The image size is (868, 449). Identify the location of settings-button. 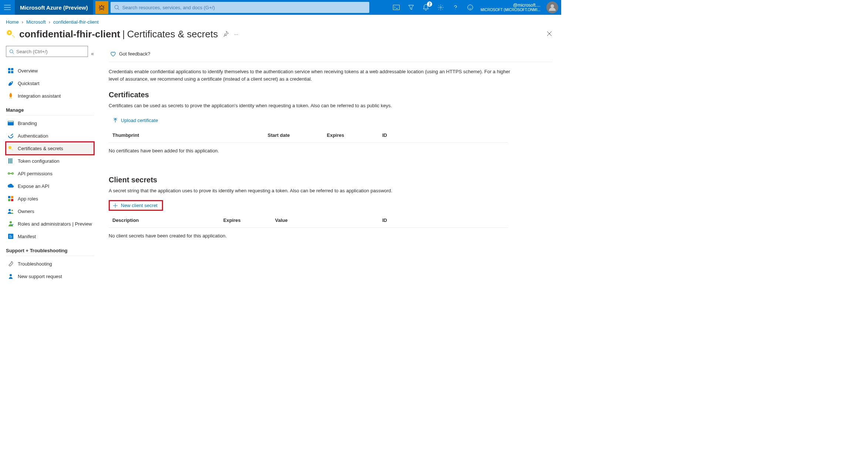
(441, 7).